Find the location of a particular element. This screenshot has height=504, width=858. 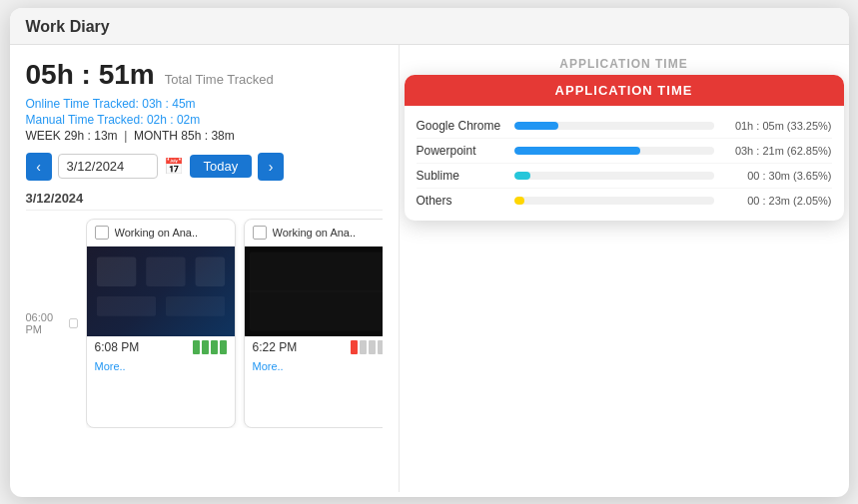

app-row: Google Chrome 01h : 05m (33.25%) is located at coordinates (624, 126).